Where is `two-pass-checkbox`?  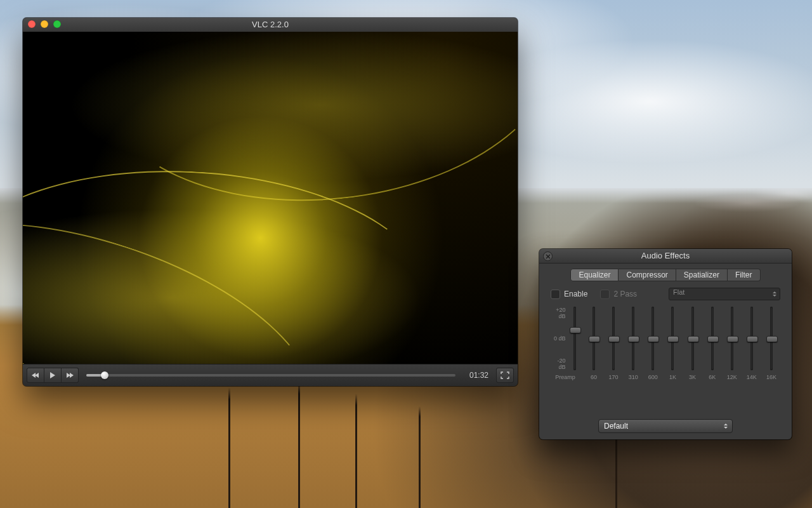 two-pass-checkbox is located at coordinates (605, 295).